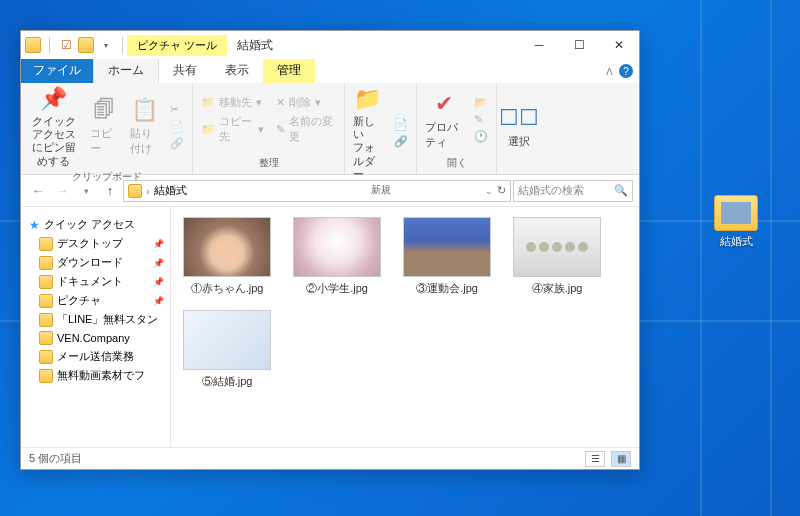  What do you see at coordinates (579, 45) in the screenshot?
I see `maximize-button: ☐` at bounding box center [579, 45].